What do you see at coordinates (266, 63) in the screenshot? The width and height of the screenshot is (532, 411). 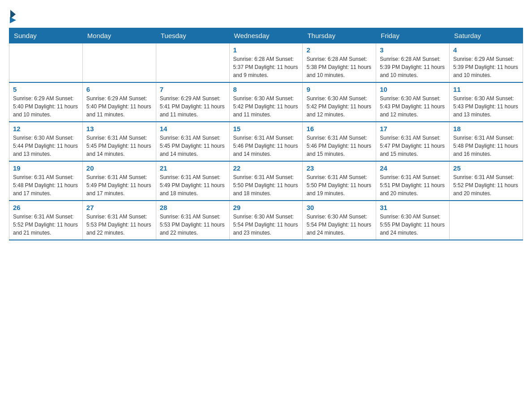 I see `week-row-1: 1Sunrise: 6:28 AM Sunset: 5:37 PM Daylig…` at bounding box center [266, 63].